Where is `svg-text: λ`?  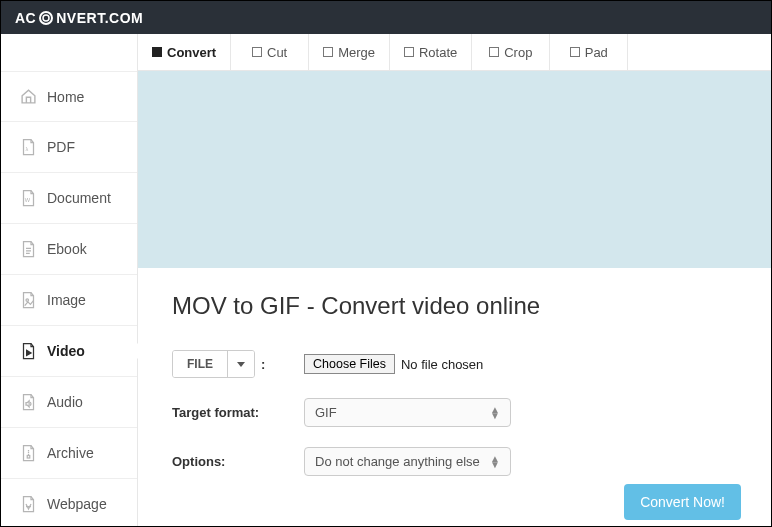
svg-text: λ is located at coordinates (26, 149).